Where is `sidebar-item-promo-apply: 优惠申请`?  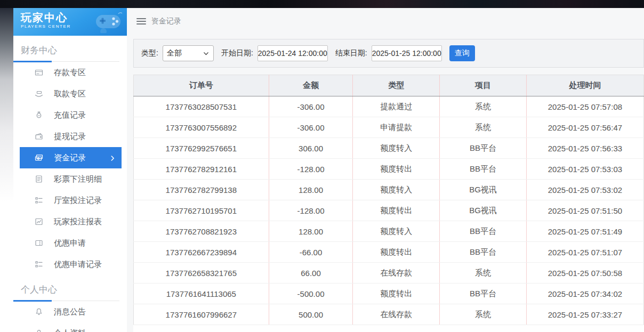
sidebar-item-promo-apply: 优惠申请 is located at coordinates (70, 243).